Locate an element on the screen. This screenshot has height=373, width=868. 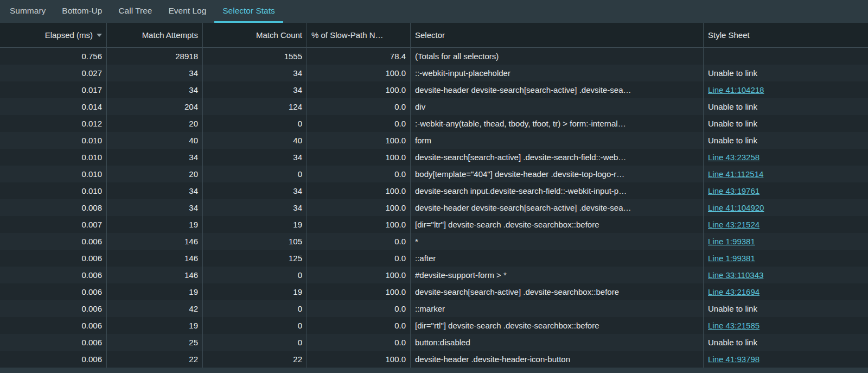
style-sheet-link: Line 43:21585 is located at coordinates (733, 326).